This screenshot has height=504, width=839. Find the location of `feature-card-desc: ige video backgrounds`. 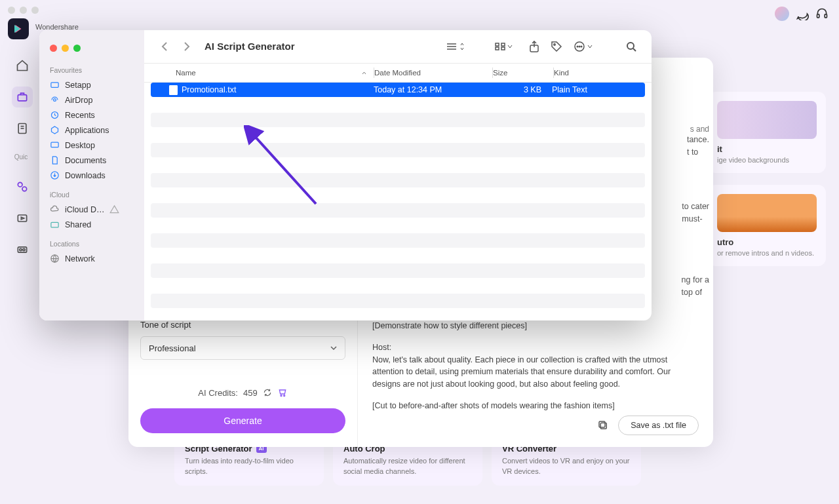

feature-card-desc: ige video backgrounds is located at coordinates (767, 160).